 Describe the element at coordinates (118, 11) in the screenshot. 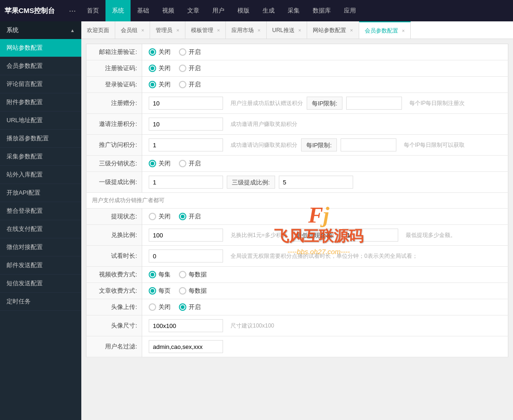

I see `nav-item-系统: 系统` at that location.